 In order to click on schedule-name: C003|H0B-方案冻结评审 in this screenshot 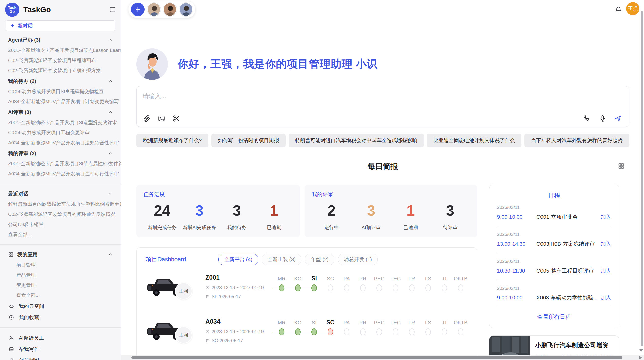, I will do `click(568, 244)`.